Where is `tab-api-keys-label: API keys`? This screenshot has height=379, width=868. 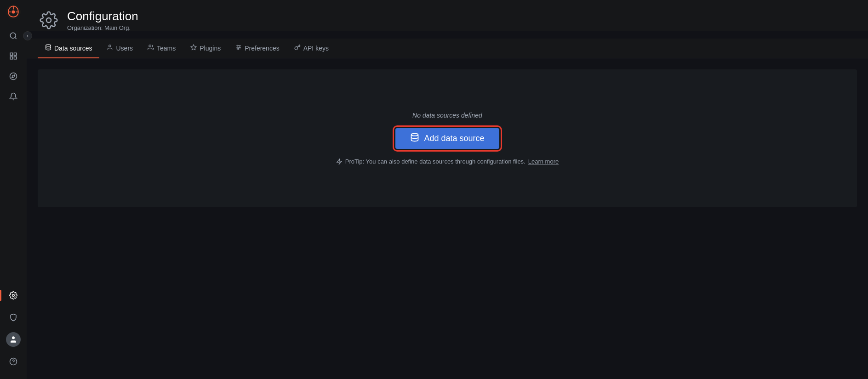 tab-api-keys-label: API keys is located at coordinates (316, 48).